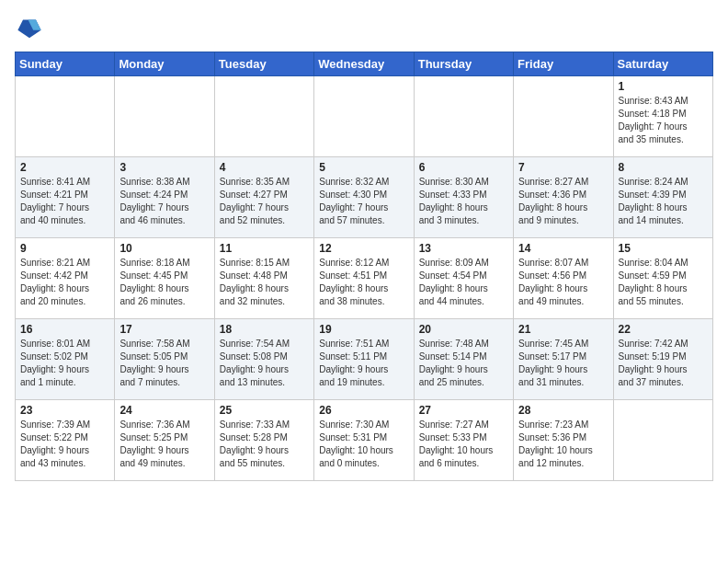  I want to click on day-number: 20, so click(463, 329).